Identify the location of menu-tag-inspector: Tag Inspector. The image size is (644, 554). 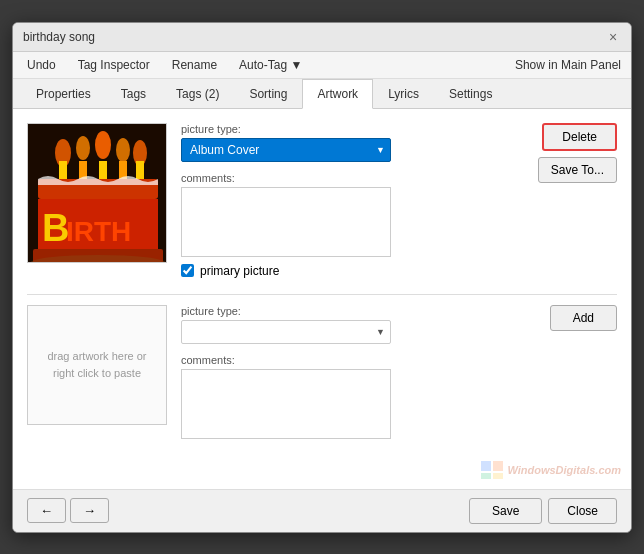
(114, 65).